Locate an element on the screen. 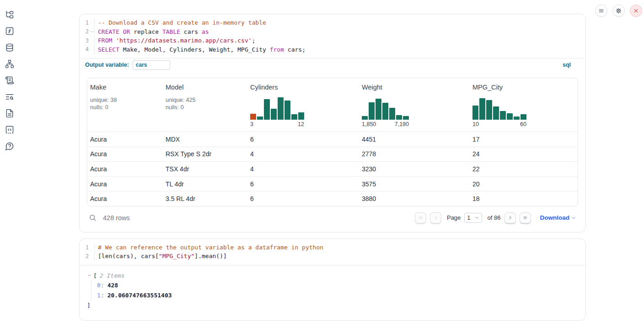 The width and height of the screenshot is (644, 333). table-row: AcuraTL 4dr6357520 is located at coordinates (333, 184).